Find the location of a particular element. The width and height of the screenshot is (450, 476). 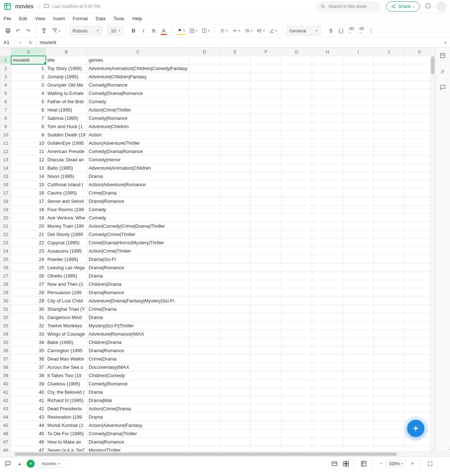

cell-C18: Drama|Romance is located at coordinates (138, 201).